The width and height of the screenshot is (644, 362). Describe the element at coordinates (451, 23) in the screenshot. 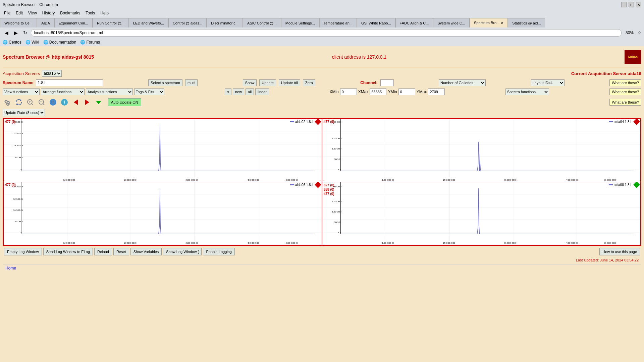

I see `tab-system: System wide C...` at that location.